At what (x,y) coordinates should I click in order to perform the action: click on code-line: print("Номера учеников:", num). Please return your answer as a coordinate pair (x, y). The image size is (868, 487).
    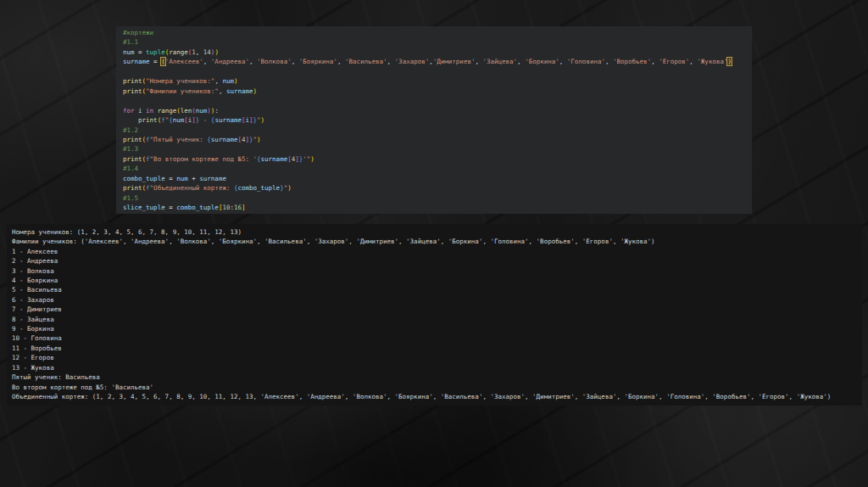
    Looking at the image, I should click on (437, 81).